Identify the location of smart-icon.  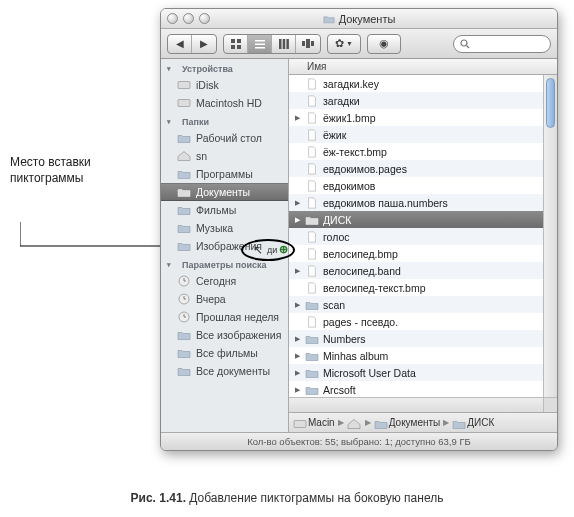
(184, 371).